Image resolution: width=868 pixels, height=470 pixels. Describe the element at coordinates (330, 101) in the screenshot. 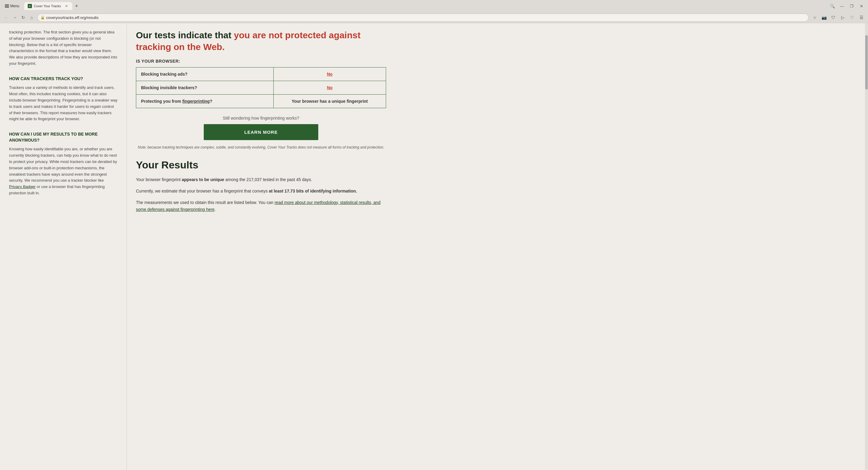

I see `table-cell-value: Your browser has a unique fingerprint` at that location.